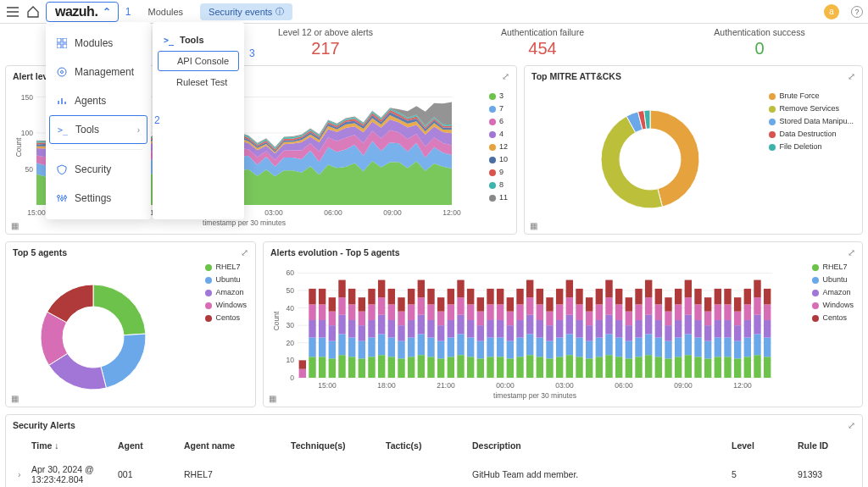  Describe the element at coordinates (434, 461) in the screenshot. I see `alerts-table: Time ↓AgentAgent nameTechnique(s)Tactic(…` at that location.